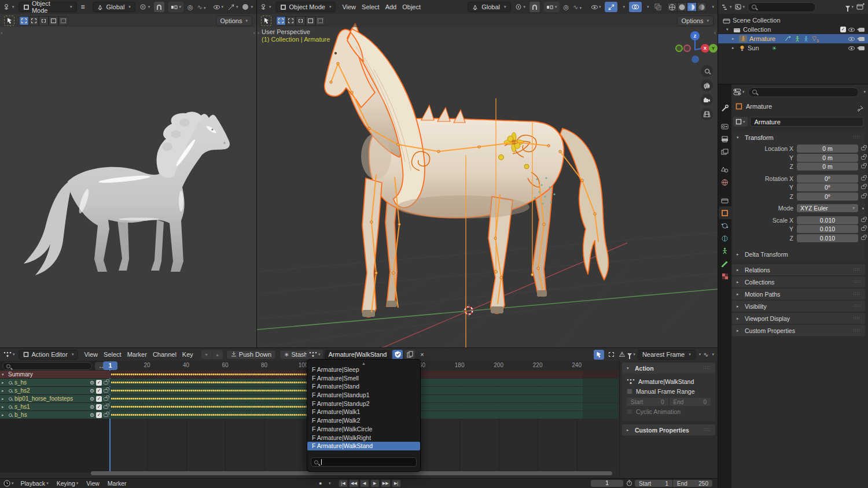 This screenshot has height=488, width=868. I want to click on transport-next-keyframe: ▶▶, so click(385, 483).